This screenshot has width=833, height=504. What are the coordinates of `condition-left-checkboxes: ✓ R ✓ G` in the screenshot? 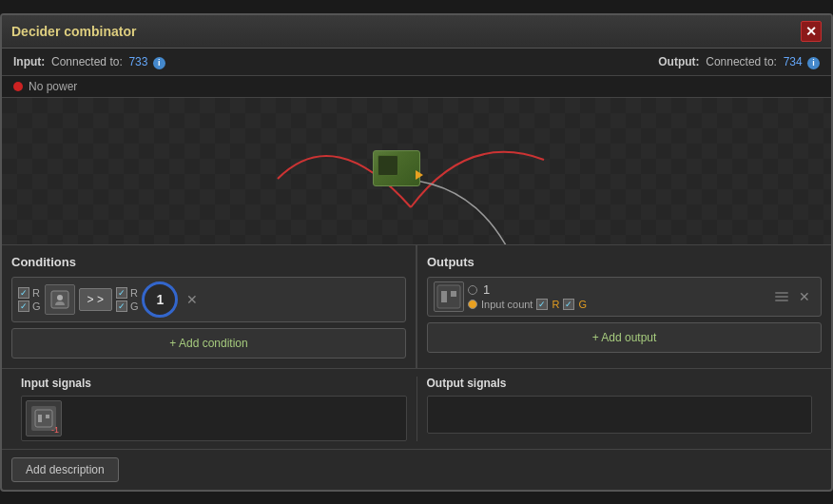 It's located at (29, 300).